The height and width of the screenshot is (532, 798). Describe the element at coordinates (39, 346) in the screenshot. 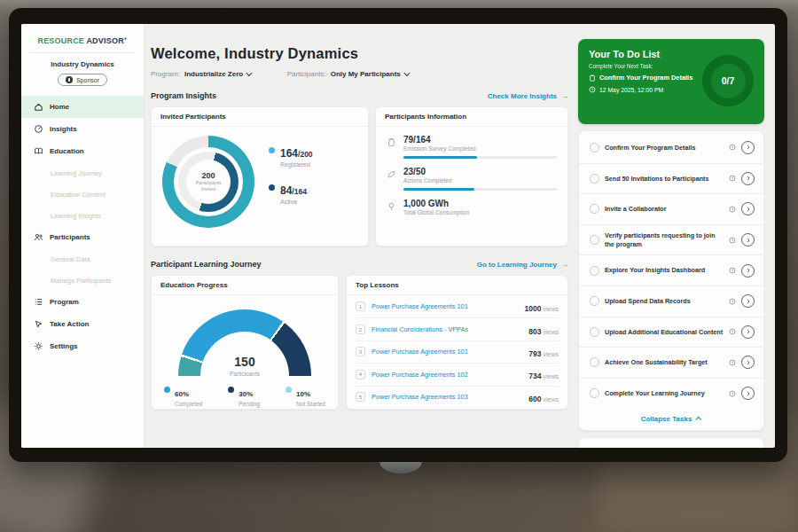

I see `gear-icon` at that location.